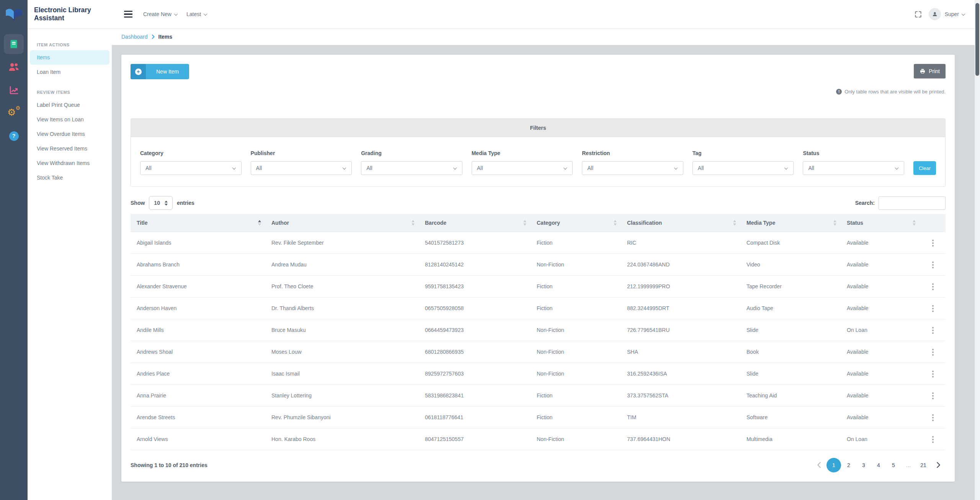  What do you see at coordinates (135, 37) in the screenshot?
I see `breadcrumb-dashboard-link: Dashboard` at bounding box center [135, 37].